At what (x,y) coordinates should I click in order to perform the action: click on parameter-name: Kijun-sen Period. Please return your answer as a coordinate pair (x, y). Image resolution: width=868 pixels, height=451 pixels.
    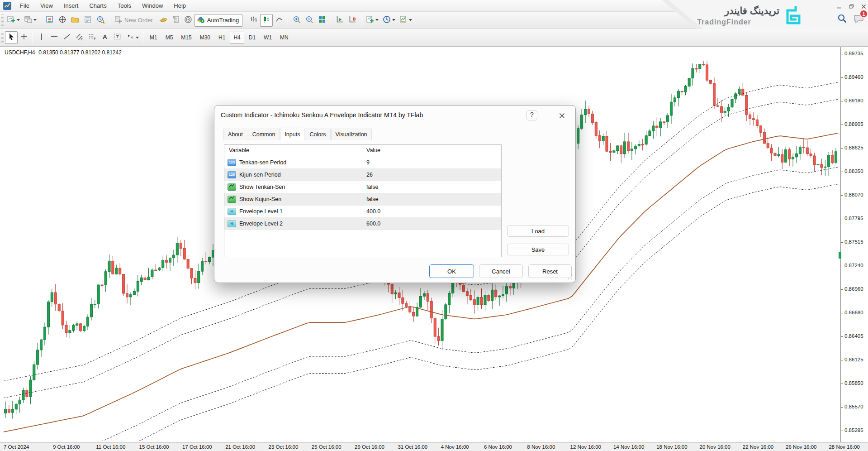
    Looking at the image, I should click on (260, 175).